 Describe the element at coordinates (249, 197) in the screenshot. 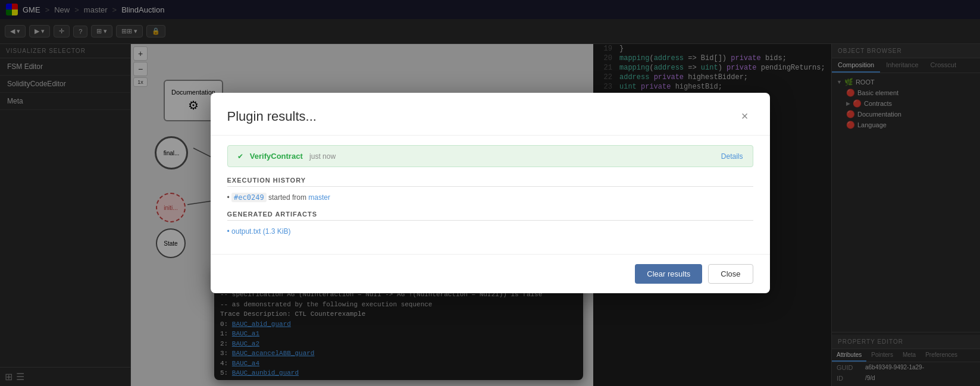

I see `commit-hash: #ec0249` at that location.